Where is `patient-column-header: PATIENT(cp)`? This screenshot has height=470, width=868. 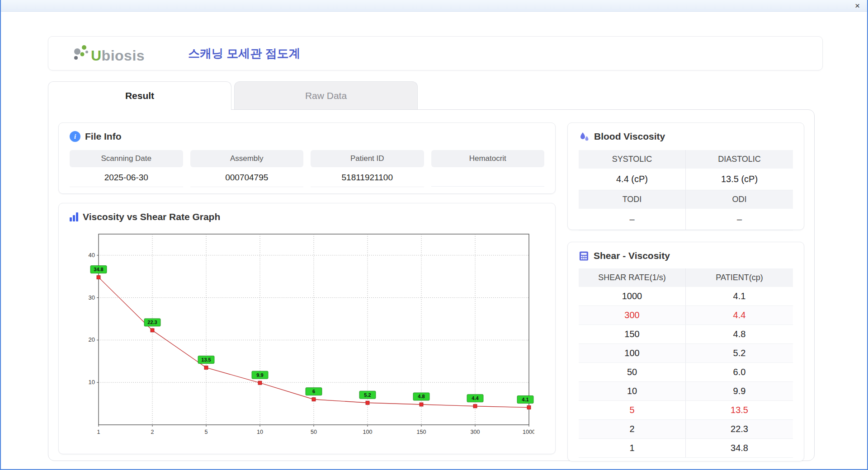 patient-column-header: PATIENT(cp) is located at coordinates (740, 277).